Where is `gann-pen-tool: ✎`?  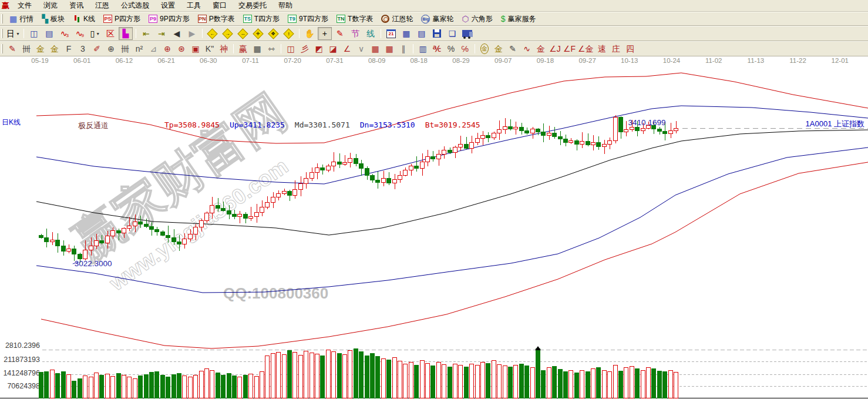
gann-pen-tool: ✎ is located at coordinates (12, 49).